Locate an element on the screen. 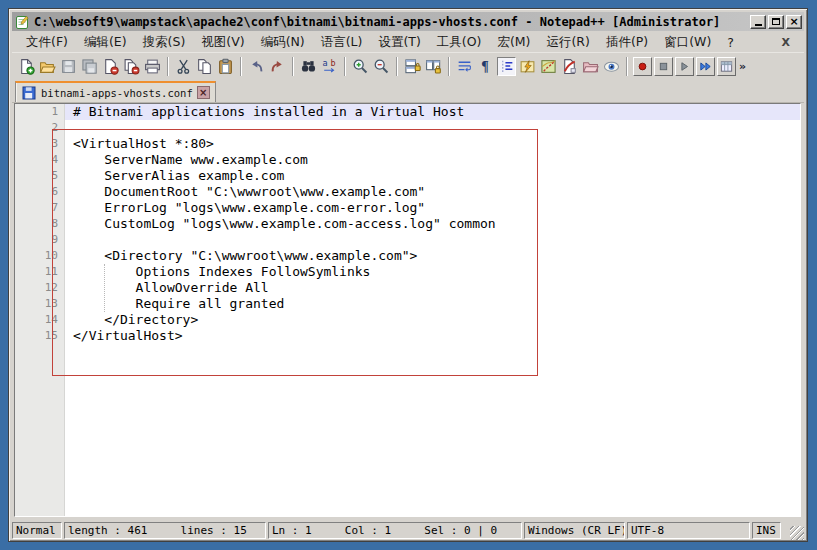 This screenshot has height=550, width=817. undo-icon is located at coordinates (256, 66).